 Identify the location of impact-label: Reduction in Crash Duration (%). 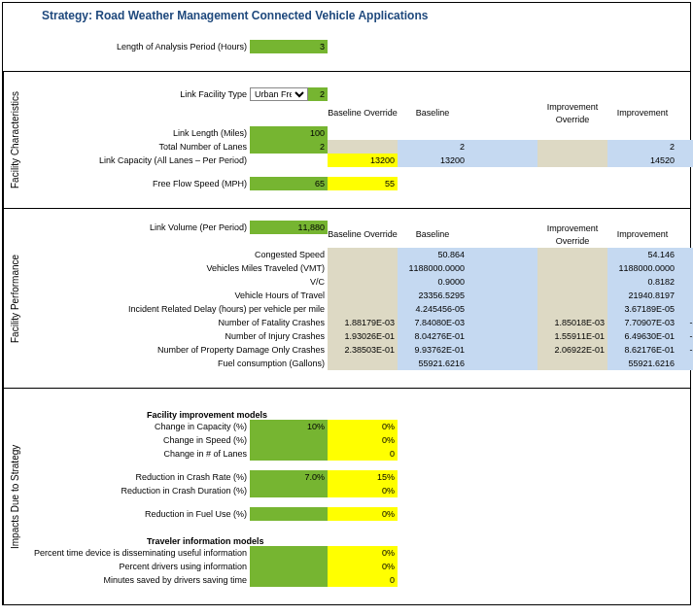
(140, 491).